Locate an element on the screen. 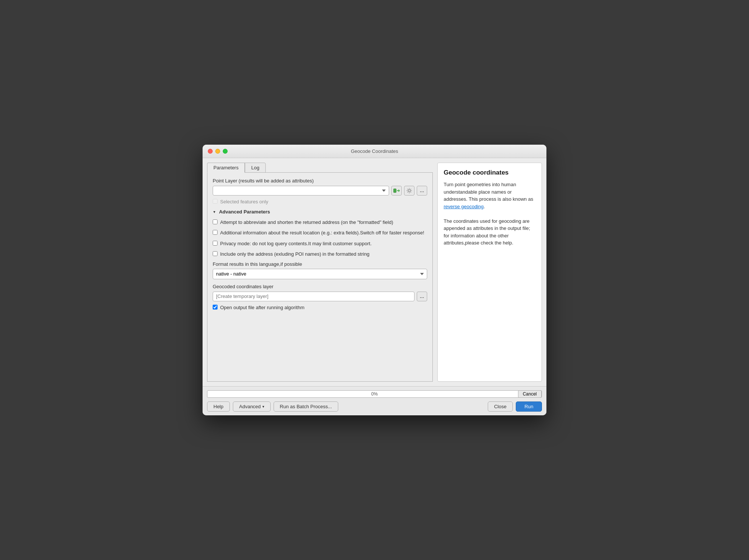 The width and height of the screenshot is (749, 560). close-window-button is located at coordinates (210, 151).